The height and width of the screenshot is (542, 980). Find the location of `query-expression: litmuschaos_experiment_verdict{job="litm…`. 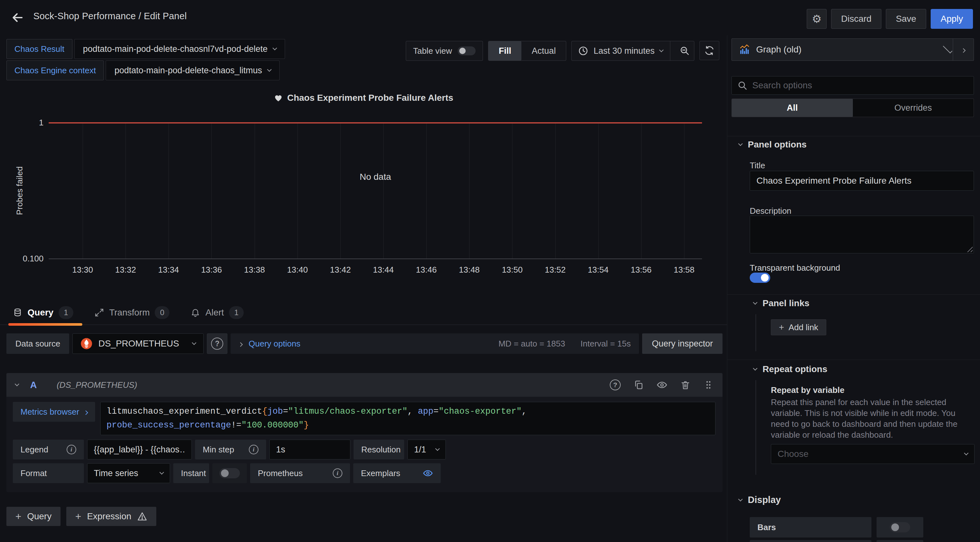

query-expression: litmuschaos_experiment_verdict{job="litm… is located at coordinates (408, 418).